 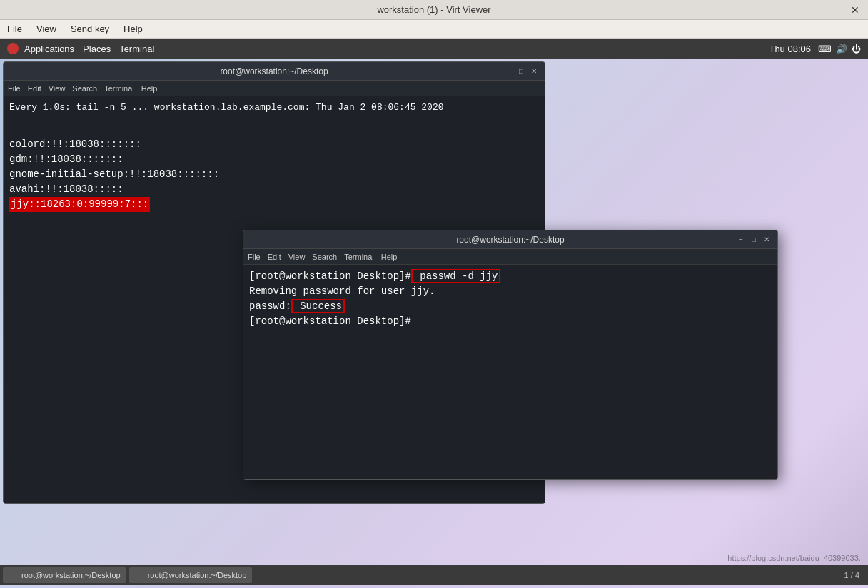 What do you see at coordinates (97, 49) in the screenshot?
I see `gnome-places-label: Places` at bounding box center [97, 49].